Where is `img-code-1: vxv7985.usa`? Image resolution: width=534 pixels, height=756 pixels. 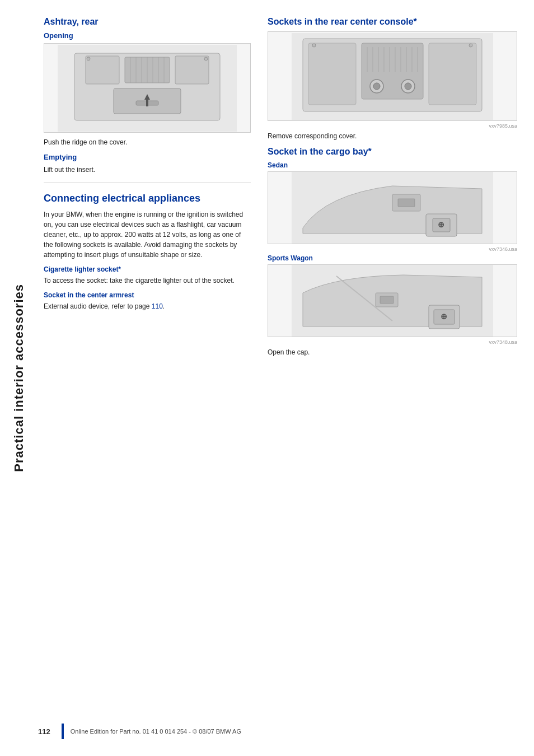 img-code-1: vxv7985.usa is located at coordinates (392, 126).